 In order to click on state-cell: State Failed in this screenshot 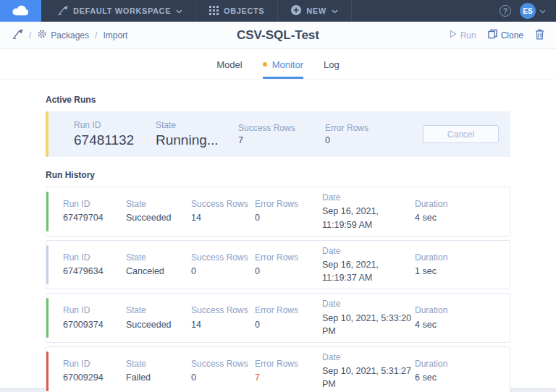, I will do `click(159, 372)`.